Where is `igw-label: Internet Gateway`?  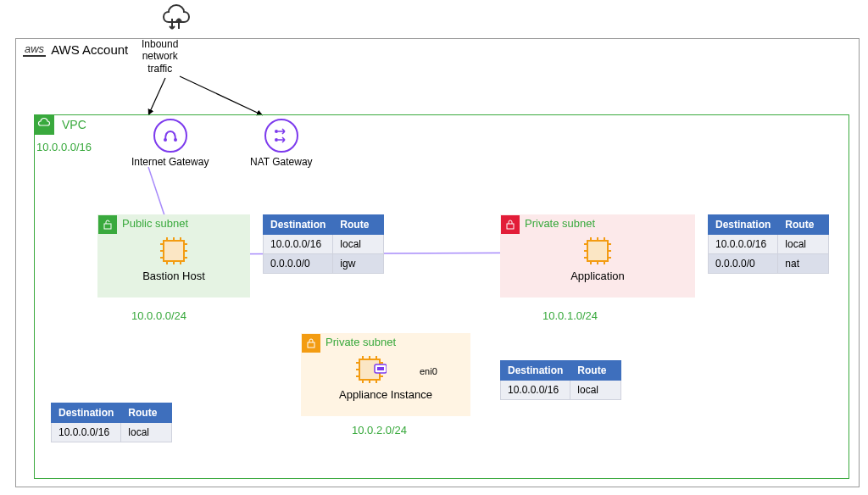
igw-label: Internet Gateway is located at coordinates (170, 162).